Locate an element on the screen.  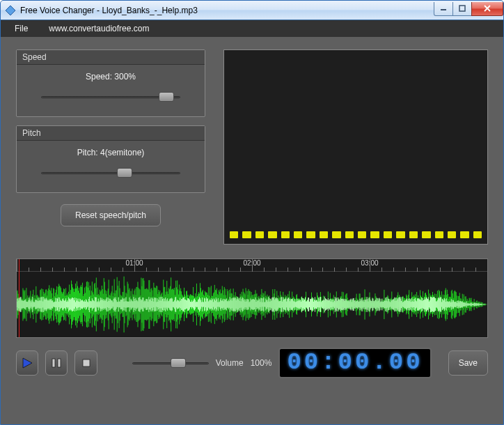
stop-button is located at coordinates (86, 363).